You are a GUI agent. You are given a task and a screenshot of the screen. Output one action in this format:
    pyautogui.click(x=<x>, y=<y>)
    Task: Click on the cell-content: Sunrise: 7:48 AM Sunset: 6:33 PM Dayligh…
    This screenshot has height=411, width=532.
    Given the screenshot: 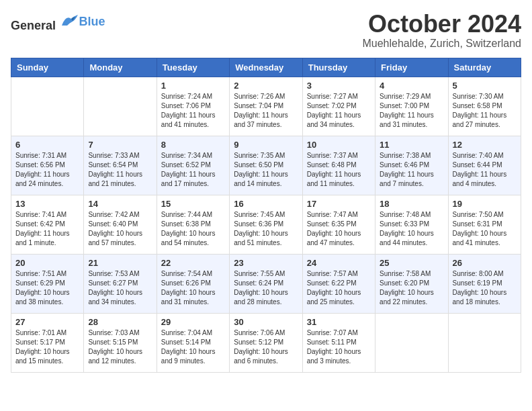 What is the action you would take?
    pyautogui.click(x=411, y=229)
    